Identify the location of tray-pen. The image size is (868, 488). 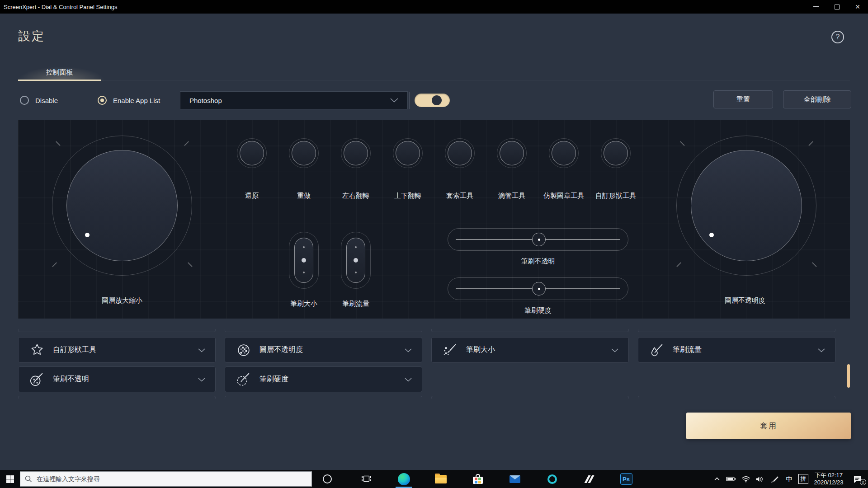
(774, 479).